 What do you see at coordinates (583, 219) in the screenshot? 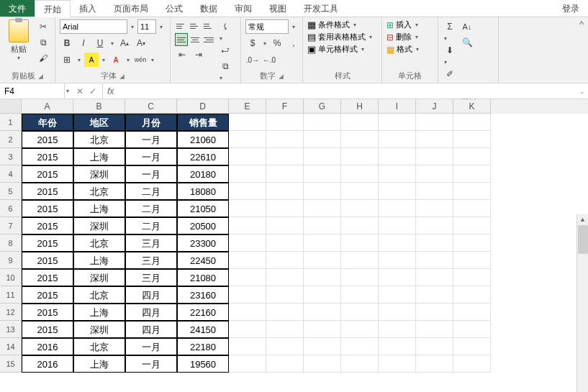
I see `scroll-up-icon: ▲` at bounding box center [583, 219].